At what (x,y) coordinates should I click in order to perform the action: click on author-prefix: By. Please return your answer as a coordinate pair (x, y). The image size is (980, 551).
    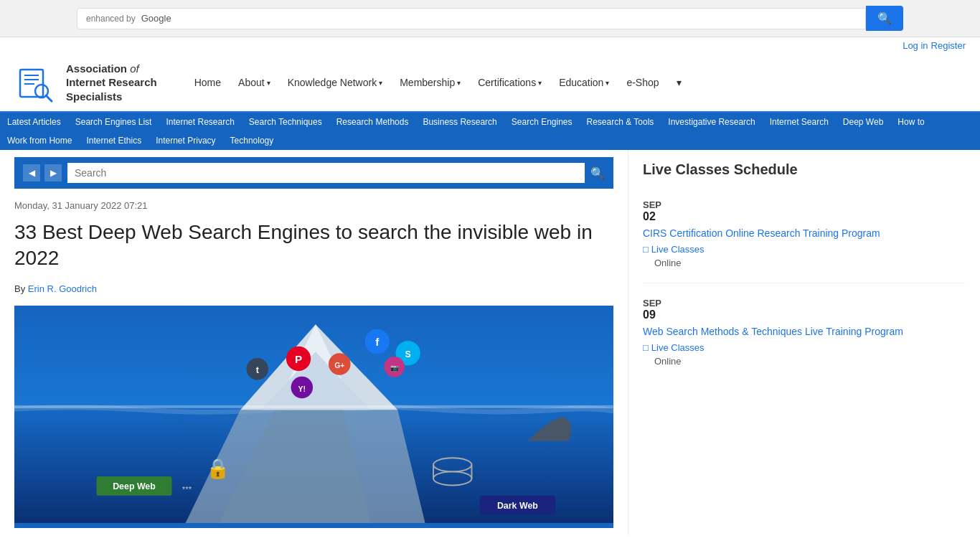
    Looking at the image, I should click on (20, 288).